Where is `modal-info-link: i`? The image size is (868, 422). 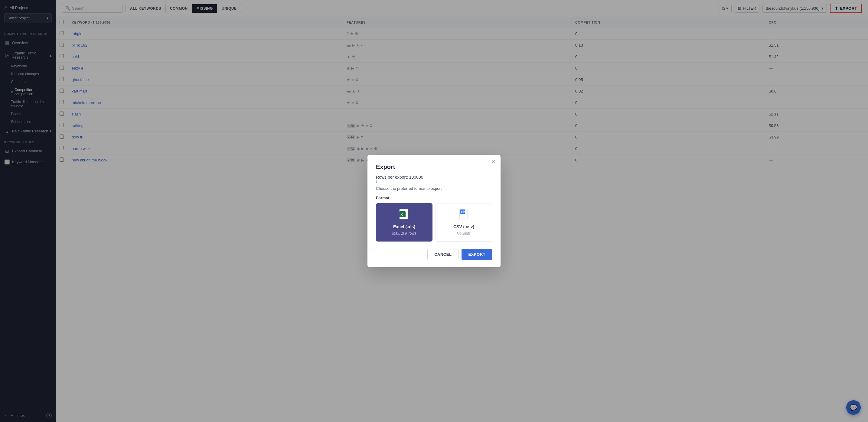
modal-info-link: i is located at coordinates (434, 182).